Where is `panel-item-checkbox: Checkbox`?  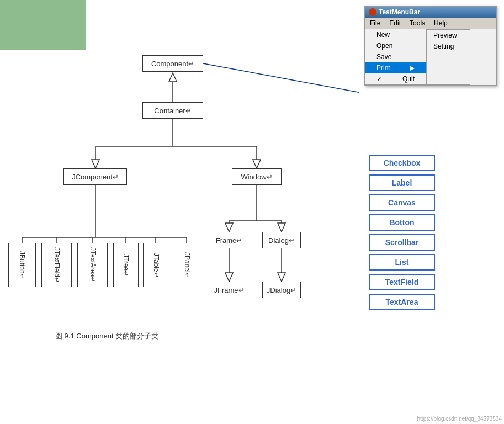 panel-item-checkbox: Checkbox is located at coordinates (402, 163).